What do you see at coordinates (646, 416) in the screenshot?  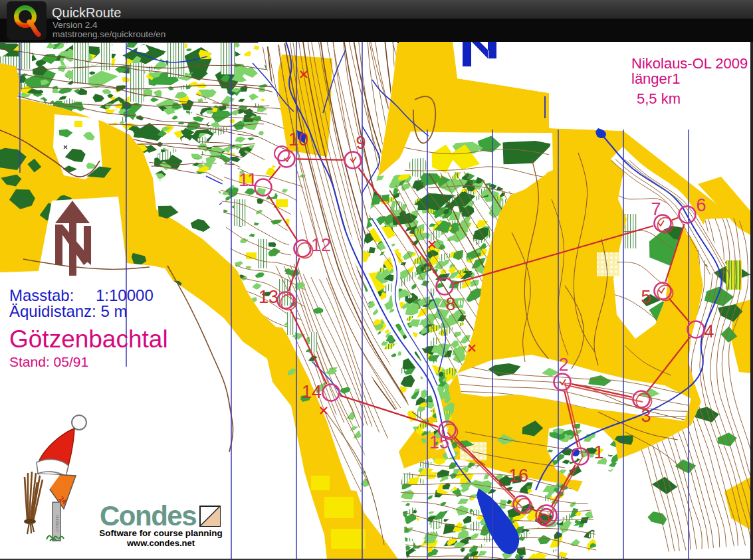 I see `svg-text: 3` at bounding box center [646, 416].